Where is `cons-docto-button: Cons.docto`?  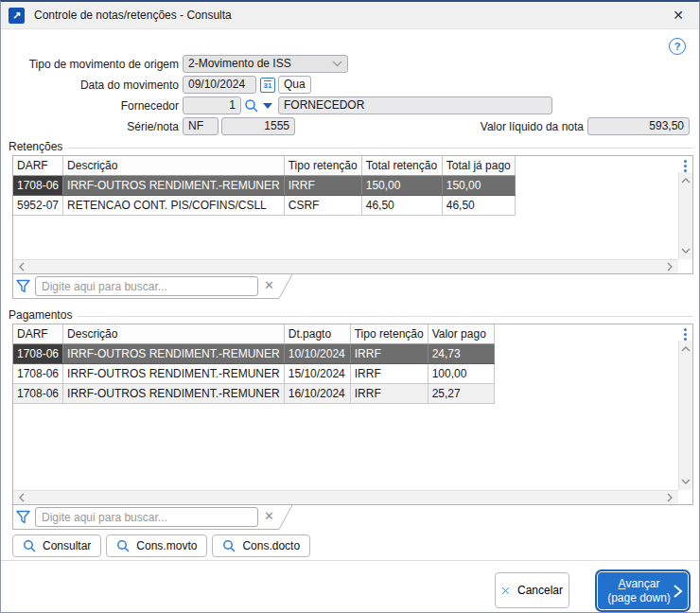 cons-docto-button: Cons.docto is located at coordinates (261, 546).